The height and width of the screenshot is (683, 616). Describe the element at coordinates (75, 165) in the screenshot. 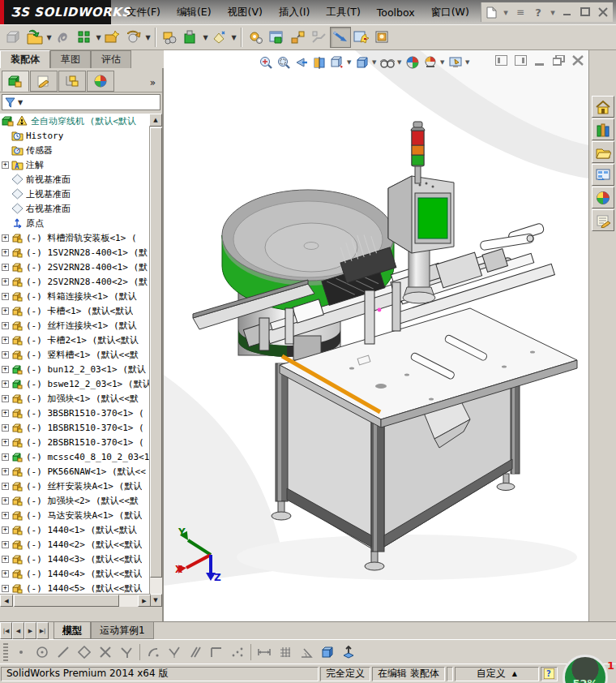

I see `tree-item: +A注解` at that location.